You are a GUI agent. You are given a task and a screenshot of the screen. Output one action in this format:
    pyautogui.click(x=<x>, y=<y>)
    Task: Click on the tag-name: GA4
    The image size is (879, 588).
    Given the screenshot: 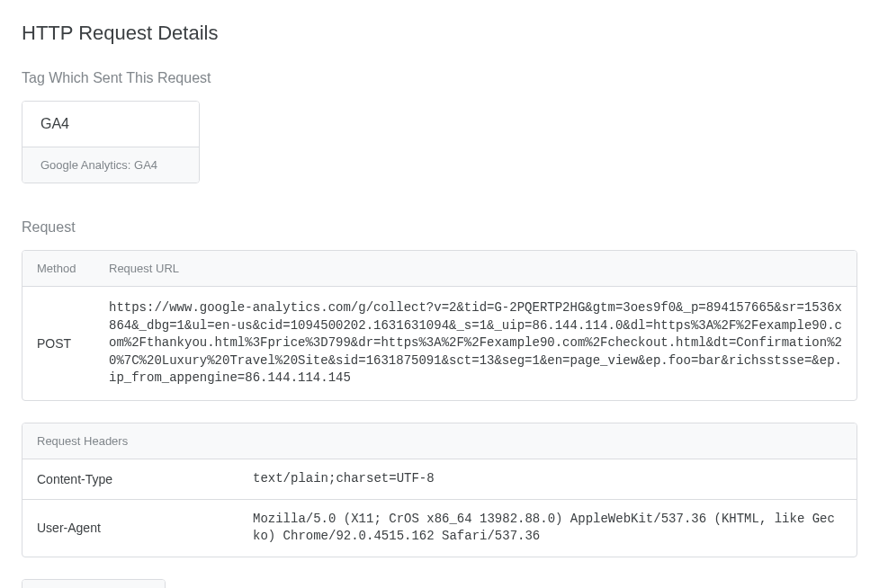 What is the action you would take?
    pyautogui.click(x=111, y=124)
    